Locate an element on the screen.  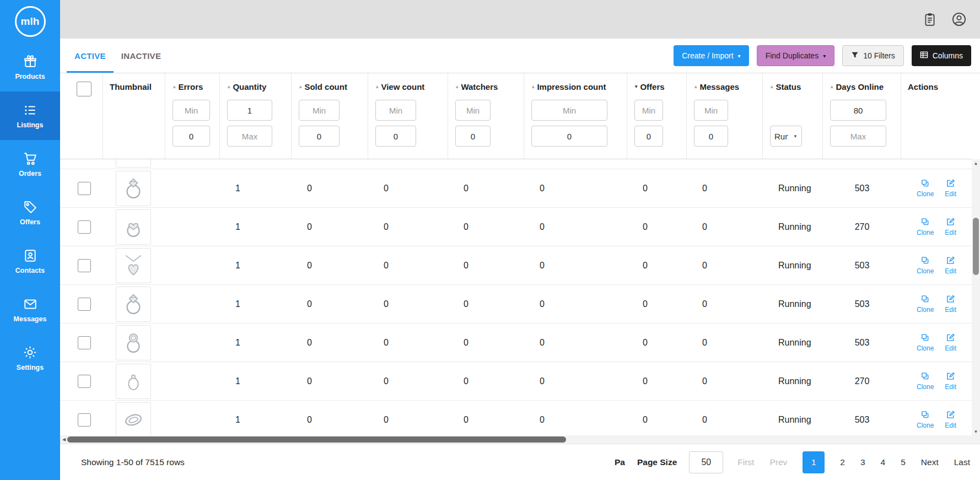
clipboard-icon is located at coordinates (930, 19).